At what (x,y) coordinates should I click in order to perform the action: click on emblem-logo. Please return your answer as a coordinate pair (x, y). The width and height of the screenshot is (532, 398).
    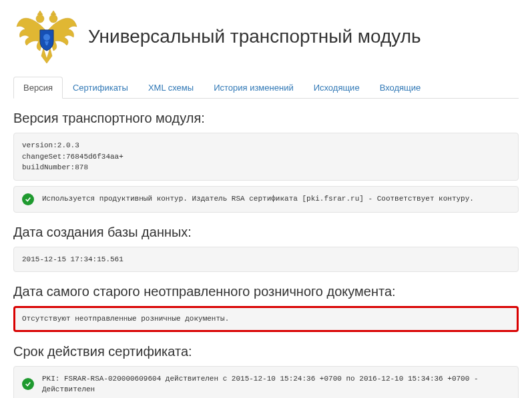
    Looking at the image, I should click on (47, 37).